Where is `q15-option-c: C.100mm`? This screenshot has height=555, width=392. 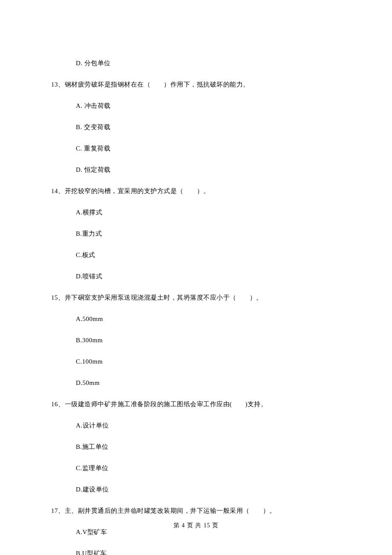 q15-option-c: C.100mm is located at coordinates (208, 361).